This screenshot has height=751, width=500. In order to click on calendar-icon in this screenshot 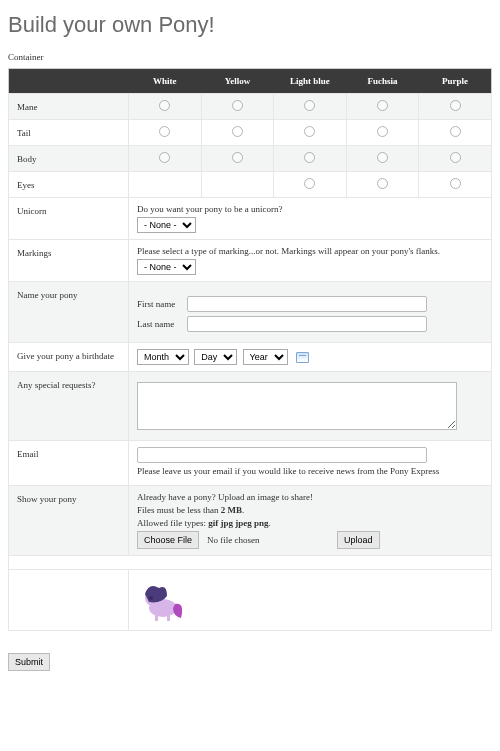, I will do `click(302, 358)`.